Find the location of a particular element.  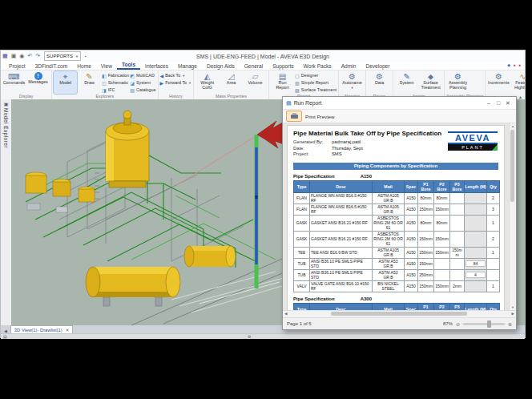

ribbon-tab-admin: Admin is located at coordinates (349, 66).